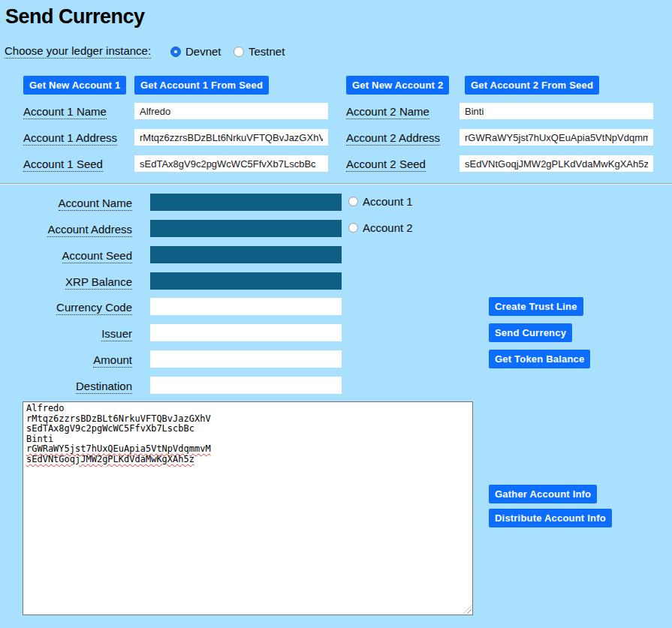 The image size is (672, 628). What do you see at coordinates (336, 184) in the screenshot?
I see `section-divider` at bounding box center [336, 184].